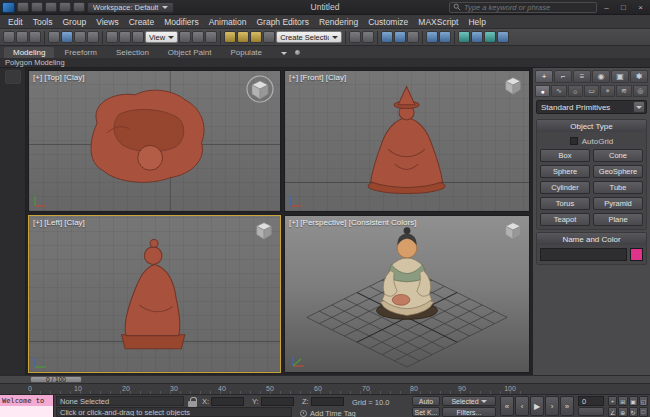 Image resolution: width=650 pixels, height=417 pixels. What do you see at coordinates (56, 380) in the screenshot?
I see `time-slider-handle: 0 / 100` at bounding box center [56, 380].